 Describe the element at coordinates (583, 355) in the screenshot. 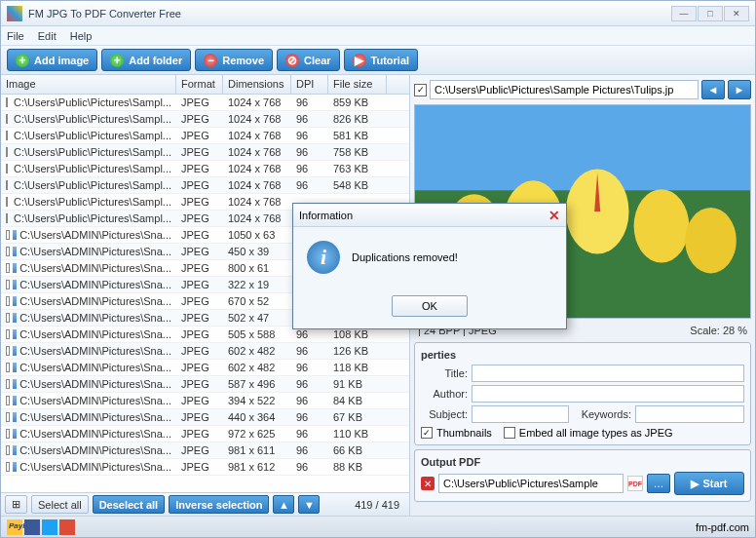

I see `properties-title: perties` at that location.